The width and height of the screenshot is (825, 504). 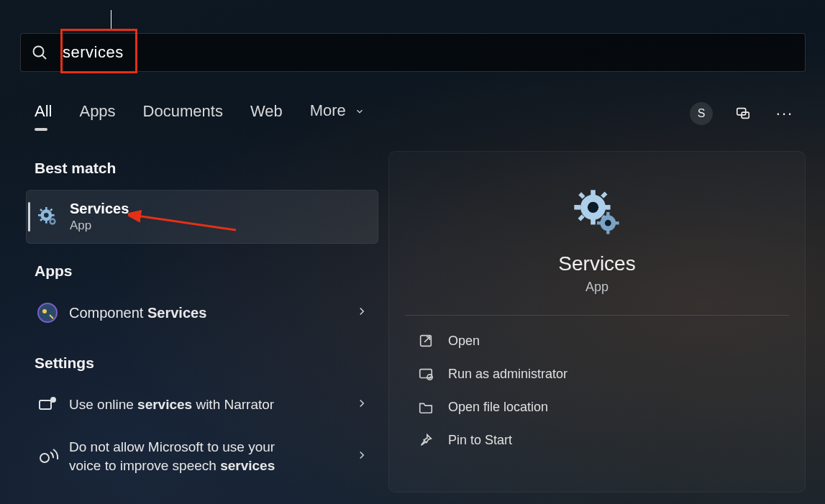 What do you see at coordinates (206, 271) in the screenshot?
I see `section-apps: Apps` at bounding box center [206, 271].